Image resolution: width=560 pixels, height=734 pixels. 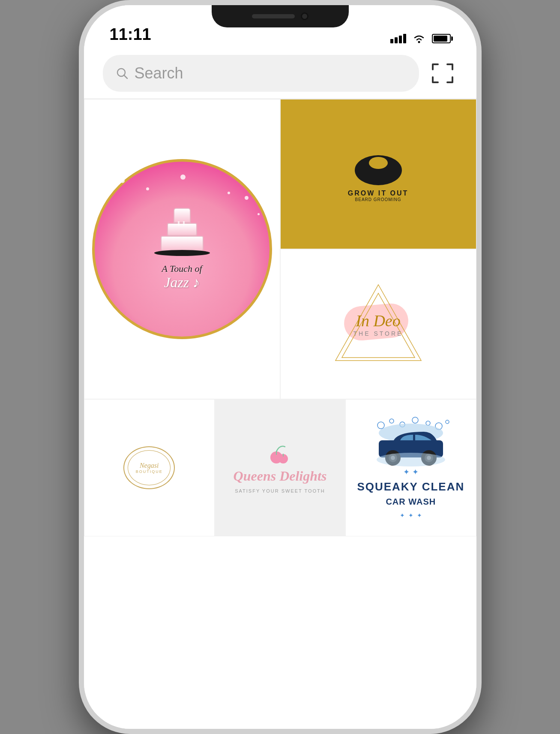 I want to click on queens-main-text: Queens Delights, so click(x=280, y=476).